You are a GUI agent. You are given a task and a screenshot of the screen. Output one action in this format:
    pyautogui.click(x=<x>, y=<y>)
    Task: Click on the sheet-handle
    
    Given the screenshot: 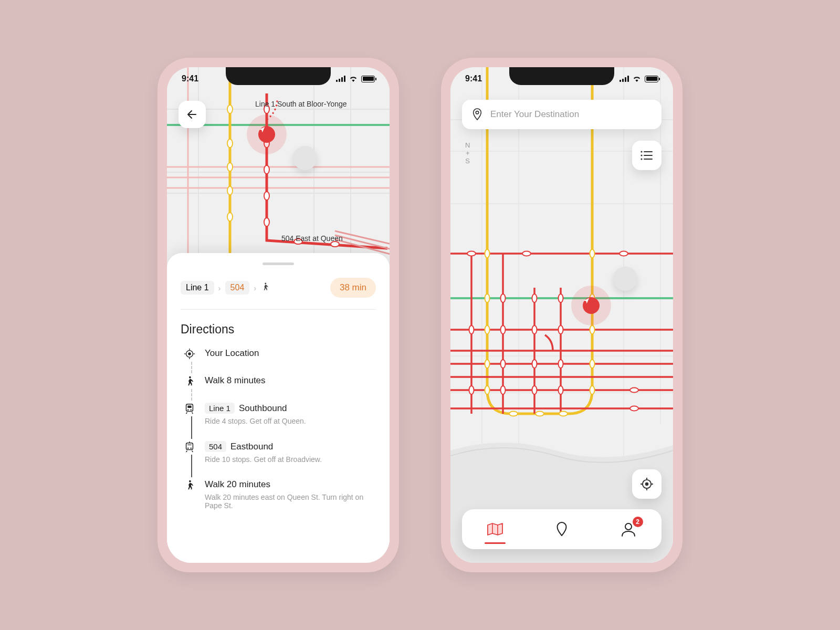 What is the action you would take?
    pyautogui.click(x=278, y=264)
    